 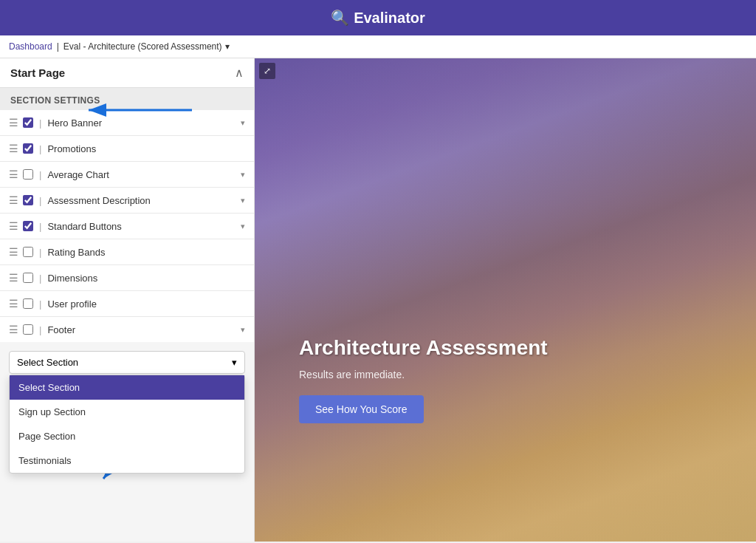 What do you see at coordinates (127, 278) in the screenshot?
I see `list-item: ☰ | Dimensions` at bounding box center [127, 278].